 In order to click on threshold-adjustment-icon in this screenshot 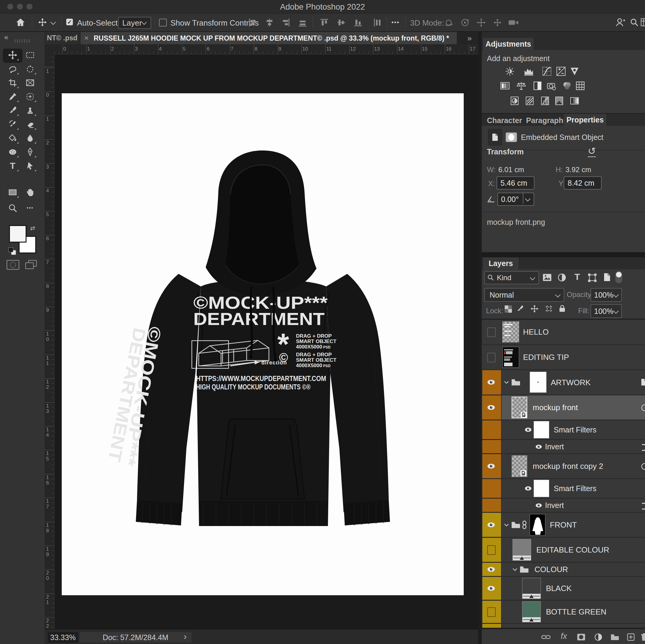, I will do `click(545, 101)`.